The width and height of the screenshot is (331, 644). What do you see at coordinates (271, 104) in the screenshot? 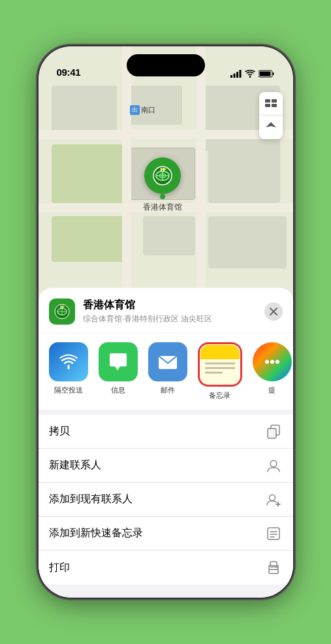
I see `map-view-toggle` at bounding box center [271, 104].